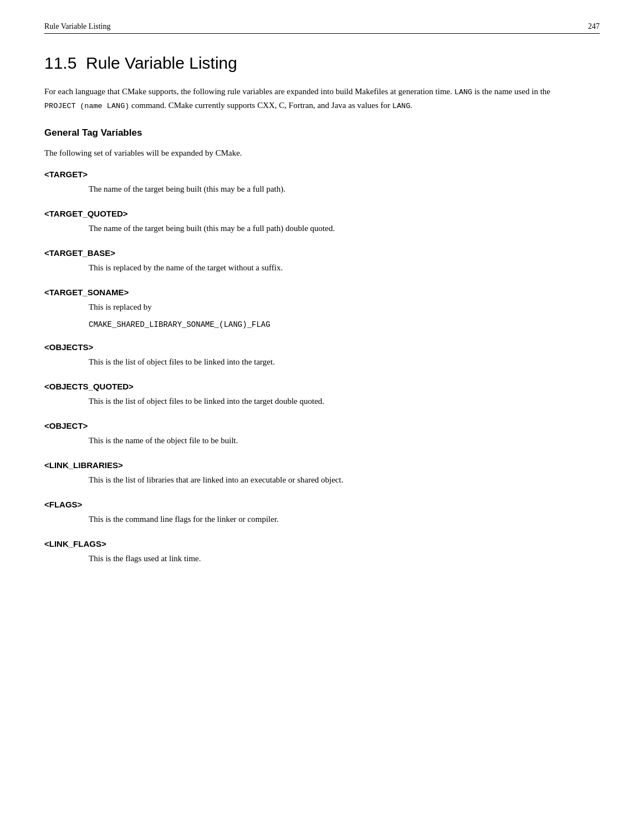 This screenshot has width=644, height=831. Describe the element at coordinates (322, 228) in the screenshot. I see `variable-desc-target-quoted: The name of the target being built (this…` at that location.